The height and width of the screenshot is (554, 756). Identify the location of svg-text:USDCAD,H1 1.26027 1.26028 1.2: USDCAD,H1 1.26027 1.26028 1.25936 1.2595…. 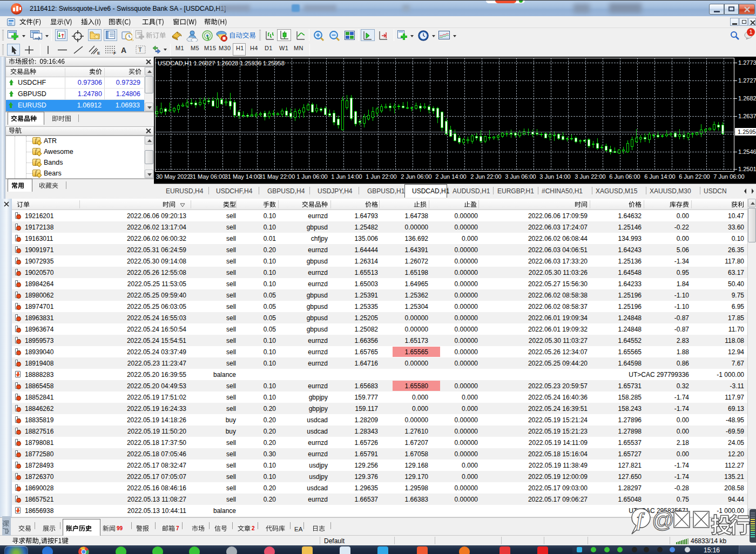
(221, 63).